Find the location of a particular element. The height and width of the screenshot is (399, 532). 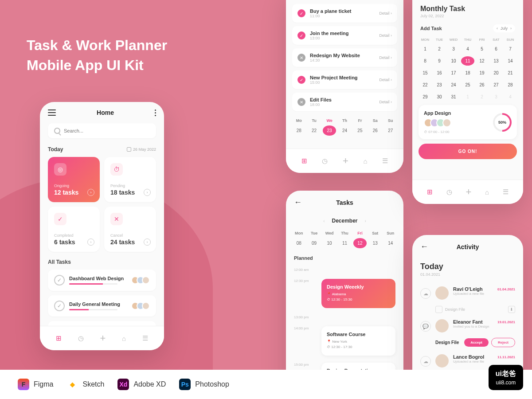

task-row: ✕Redesign My Website14:30Detail › is located at coordinates (345, 58).